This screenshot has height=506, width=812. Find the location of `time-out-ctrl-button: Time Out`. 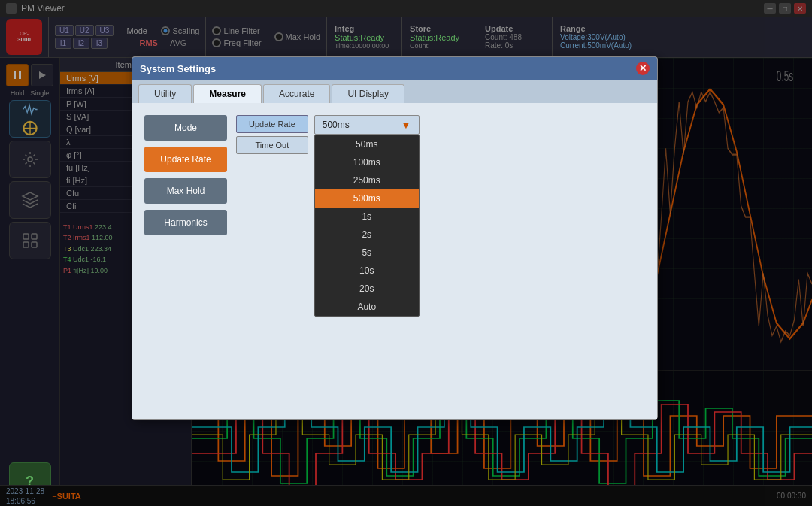

time-out-ctrl-button: Time Out is located at coordinates (272, 145).